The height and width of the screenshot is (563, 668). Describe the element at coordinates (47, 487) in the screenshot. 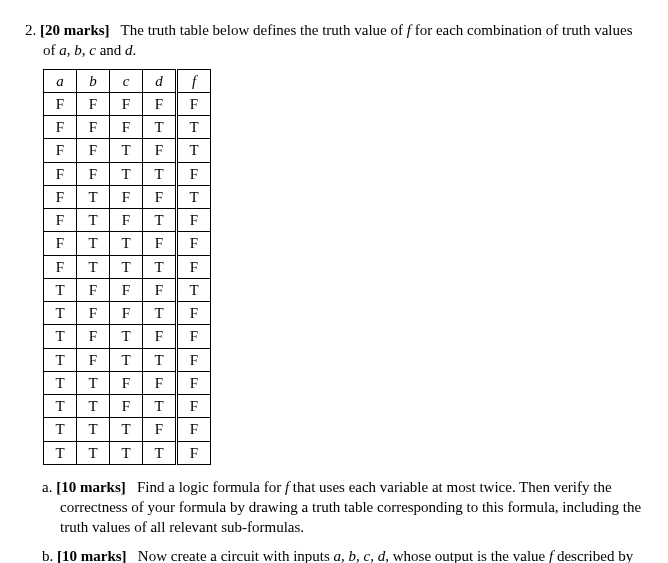

I see `part-a-label: a.` at that location.